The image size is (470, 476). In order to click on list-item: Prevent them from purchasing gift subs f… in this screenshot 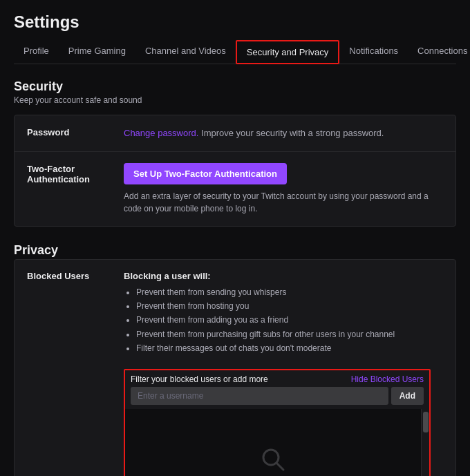, I will do `click(290, 334)`.